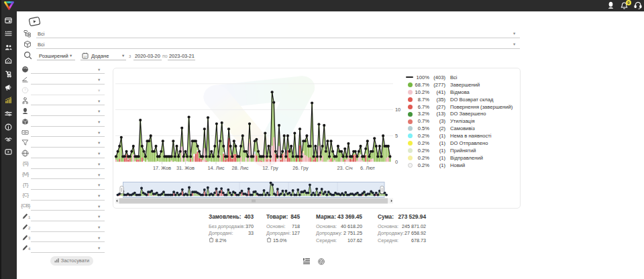  Describe the element at coordinates (368, 168) in the screenshot. I see `svg-text: 6. Лют` at that location.